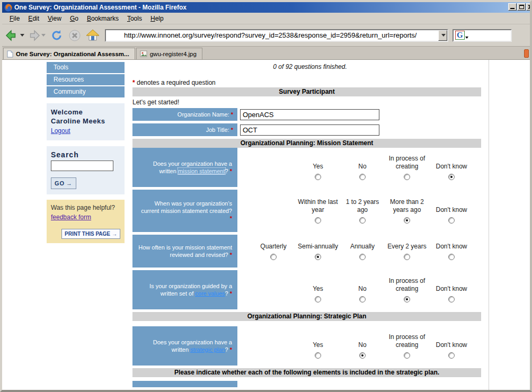  Describe the element at coordinates (12, 35) in the screenshot. I see `back-arrow-icon` at that location.